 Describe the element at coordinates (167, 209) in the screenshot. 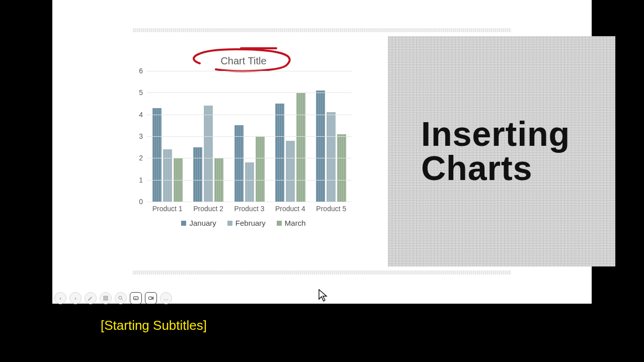

I see `chart-x-tick-label: Product 1` at that location.